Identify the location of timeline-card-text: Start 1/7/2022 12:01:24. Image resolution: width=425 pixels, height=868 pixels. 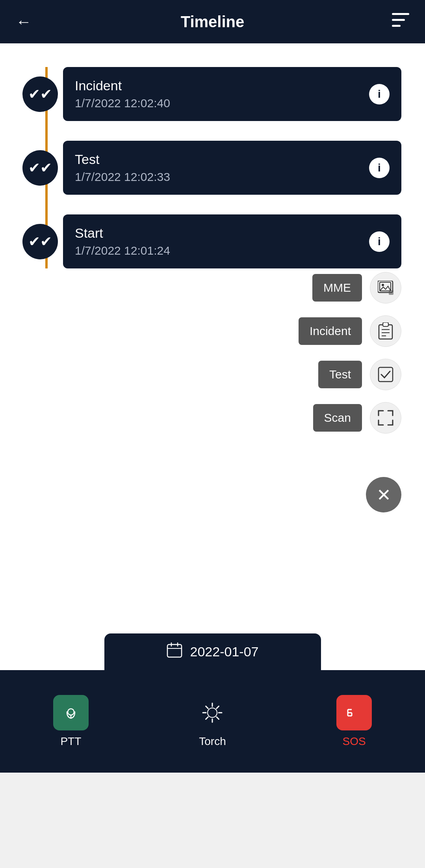
(122, 241).